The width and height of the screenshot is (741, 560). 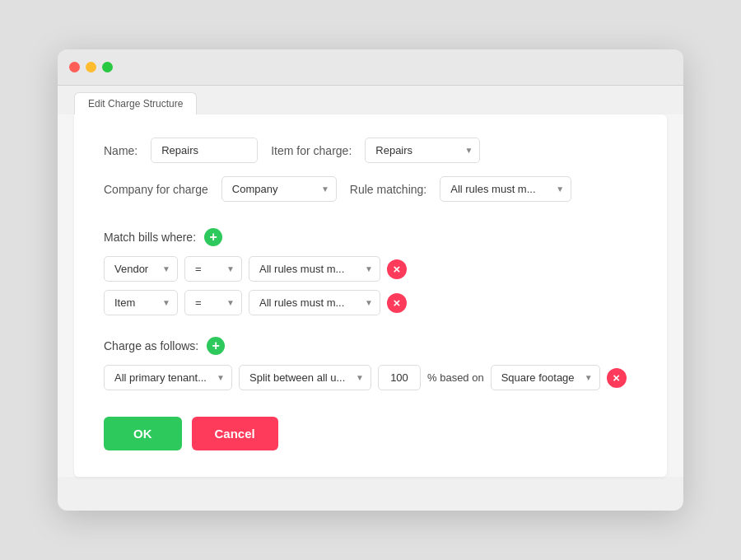 What do you see at coordinates (397, 303) in the screenshot?
I see `remove-item-rule-button: ×` at bounding box center [397, 303].